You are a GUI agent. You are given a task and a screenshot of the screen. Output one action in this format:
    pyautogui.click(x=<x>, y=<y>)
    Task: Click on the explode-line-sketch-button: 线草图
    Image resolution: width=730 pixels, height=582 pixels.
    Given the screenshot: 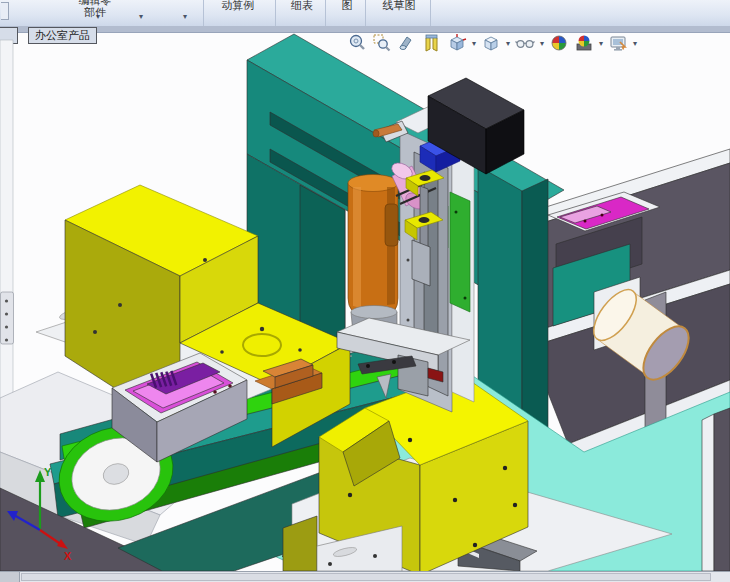 What is the action you would take?
    pyautogui.click(x=399, y=6)
    